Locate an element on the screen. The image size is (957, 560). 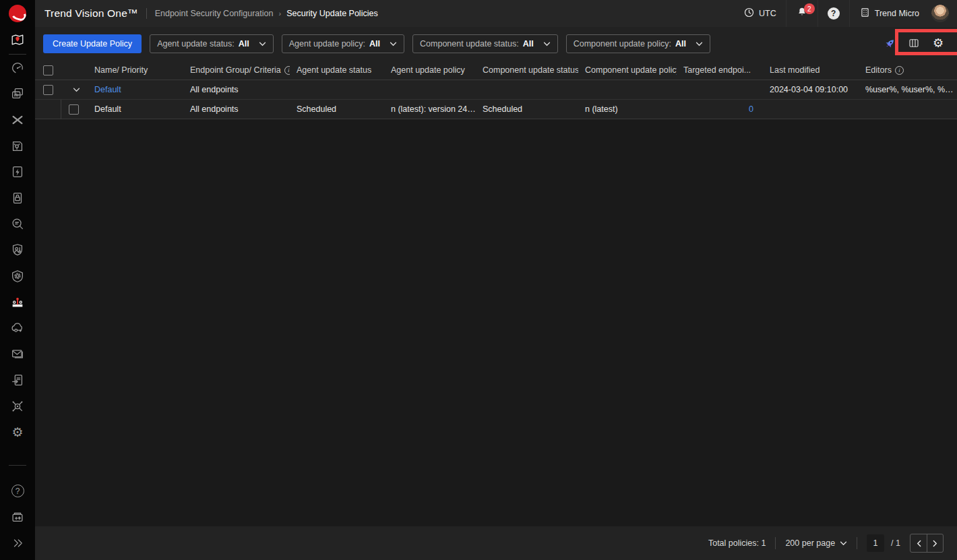
email-security-icon is located at coordinates (18, 354).